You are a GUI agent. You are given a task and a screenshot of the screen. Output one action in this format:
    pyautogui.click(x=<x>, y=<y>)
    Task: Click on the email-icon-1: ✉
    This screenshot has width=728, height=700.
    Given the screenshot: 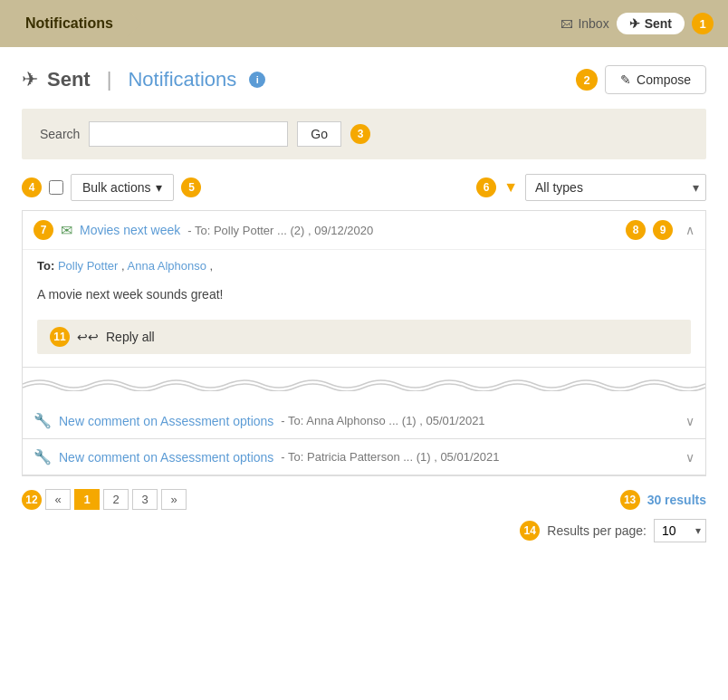 What is the action you would take?
    pyautogui.click(x=67, y=230)
    